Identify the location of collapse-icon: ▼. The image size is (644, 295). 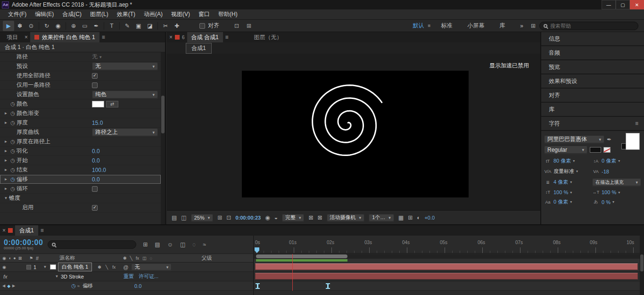
(6, 198).